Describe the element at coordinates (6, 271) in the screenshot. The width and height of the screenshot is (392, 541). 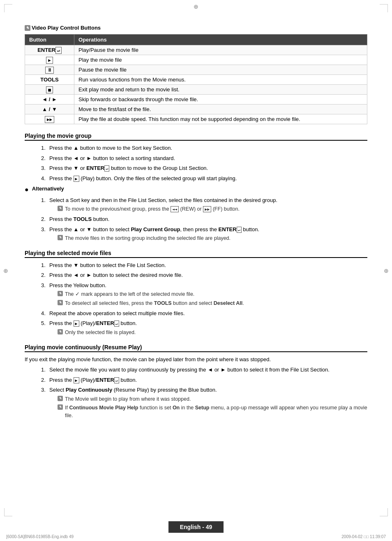
I see `left-compass-icon: ⊕` at that location.